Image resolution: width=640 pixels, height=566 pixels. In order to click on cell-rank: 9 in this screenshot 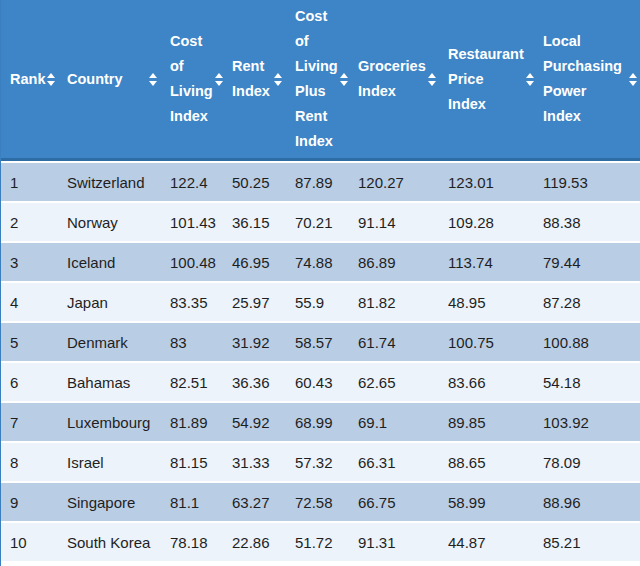, I will do `click(30, 501)`.